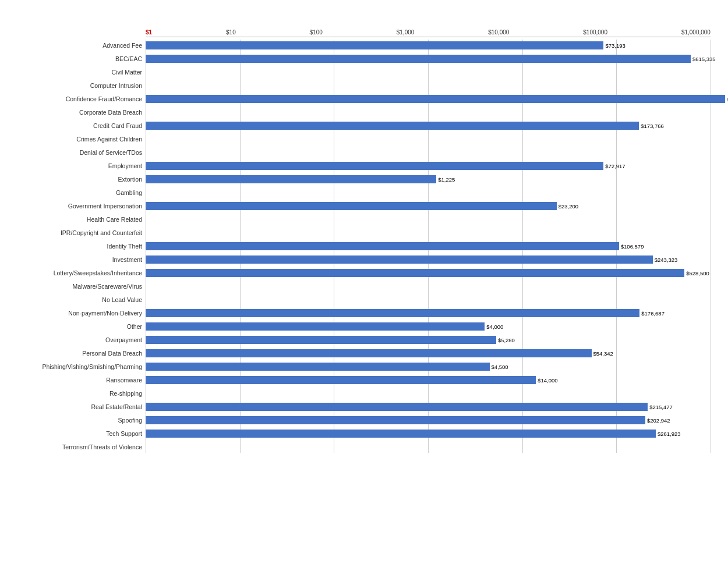  Describe the element at coordinates (77, 233) in the screenshot. I see `row-label: IPR/Copyright and Counterfeit` at that location.